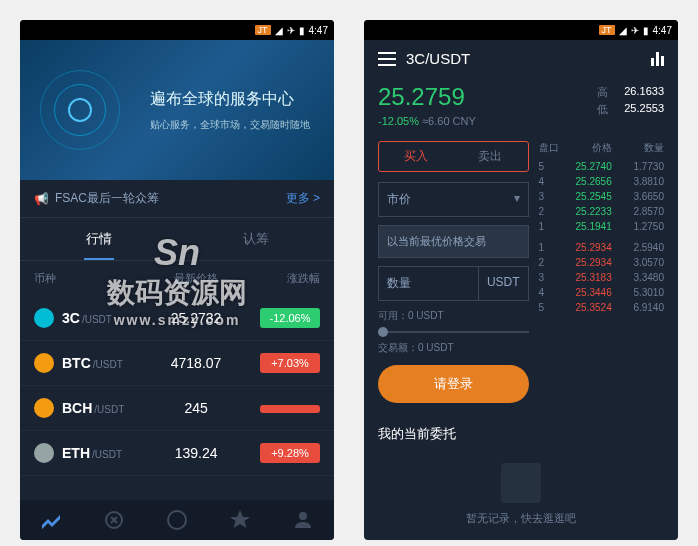 This screenshot has height=546, width=698. What do you see at coordinates (602, 196) in the screenshot?
I see `ask-row: 325.25453.6650` at bounding box center [602, 196].